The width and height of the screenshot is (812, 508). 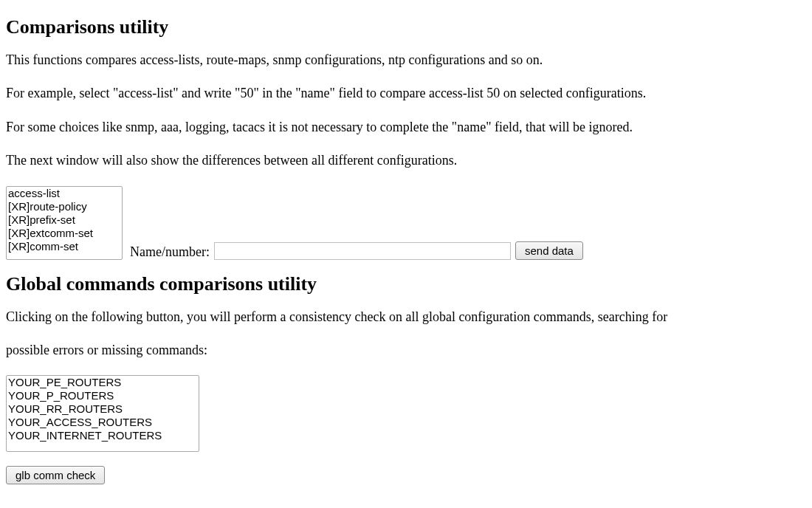 What do you see at coordinates (406, 61) in the screenshot?
I see `intro-paragraph-1: This functions compares access-lists, ro…` at bounding box center [406, 61].